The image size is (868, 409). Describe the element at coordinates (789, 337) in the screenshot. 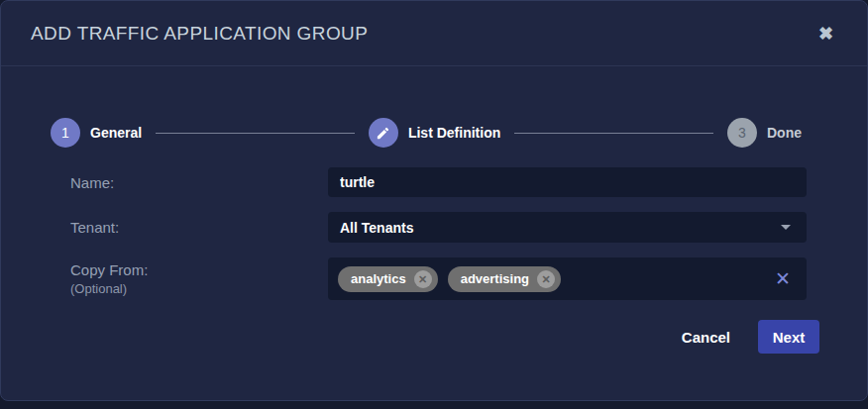

I see `next-button: Next` at that location.